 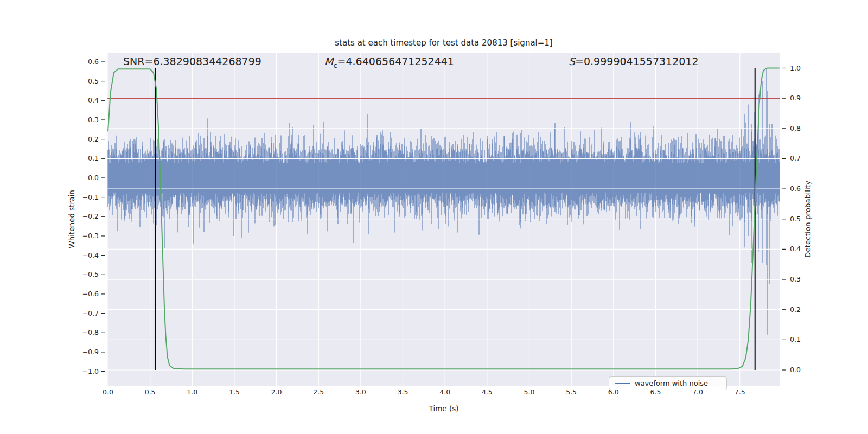 I want to click on y-tick-label-right: 1.0, so click(x=802, y=68).